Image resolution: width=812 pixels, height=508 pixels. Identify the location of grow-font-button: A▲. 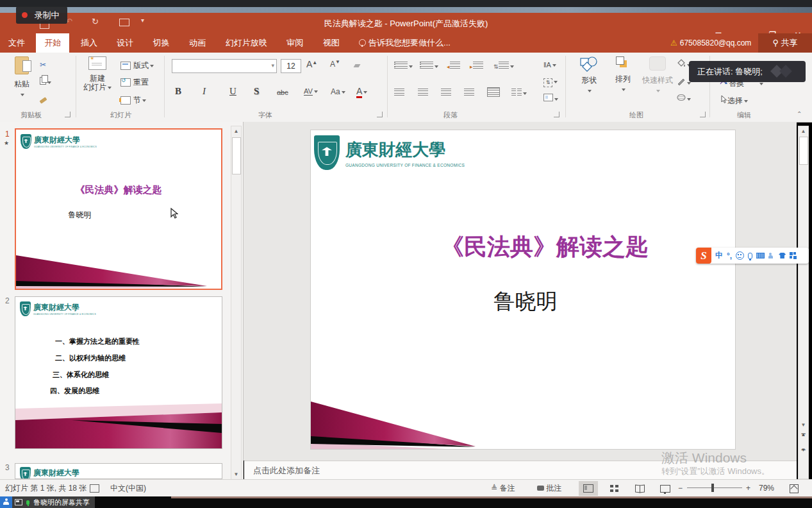
(311, 64).